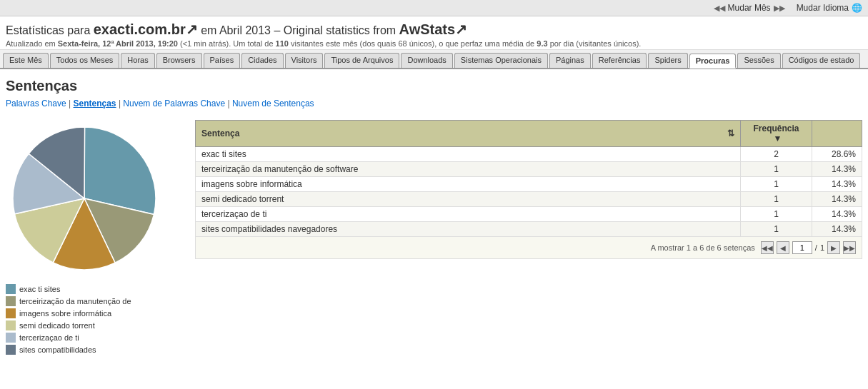  I want to click on tab-páginas: Páginas, so click(570, 60).